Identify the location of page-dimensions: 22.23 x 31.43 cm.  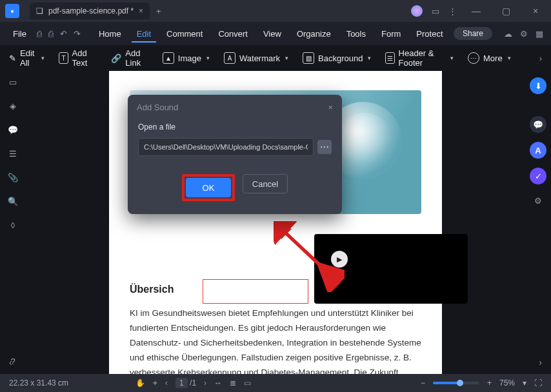
(39, 383).